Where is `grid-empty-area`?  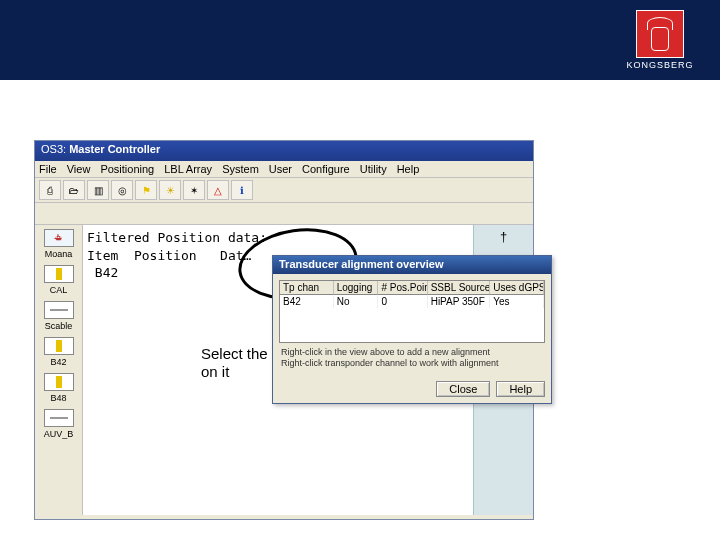 grid-empty-area is located at coordinates (412, 325).